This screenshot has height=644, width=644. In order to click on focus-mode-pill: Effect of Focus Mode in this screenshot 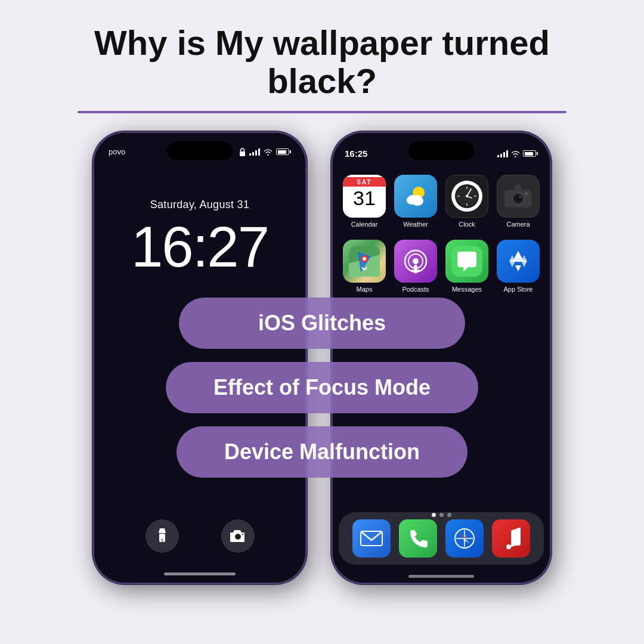, I will do `click(322, 388)`.